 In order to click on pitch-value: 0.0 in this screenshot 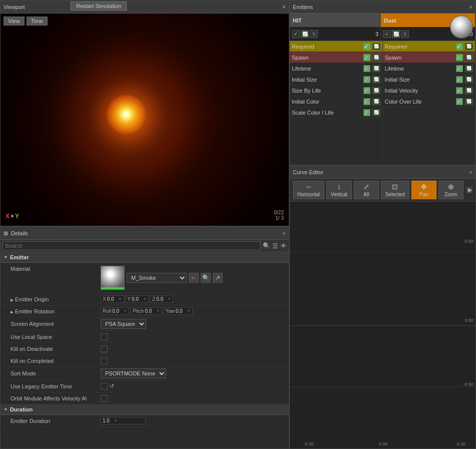, I will do `click(150, 311)`.